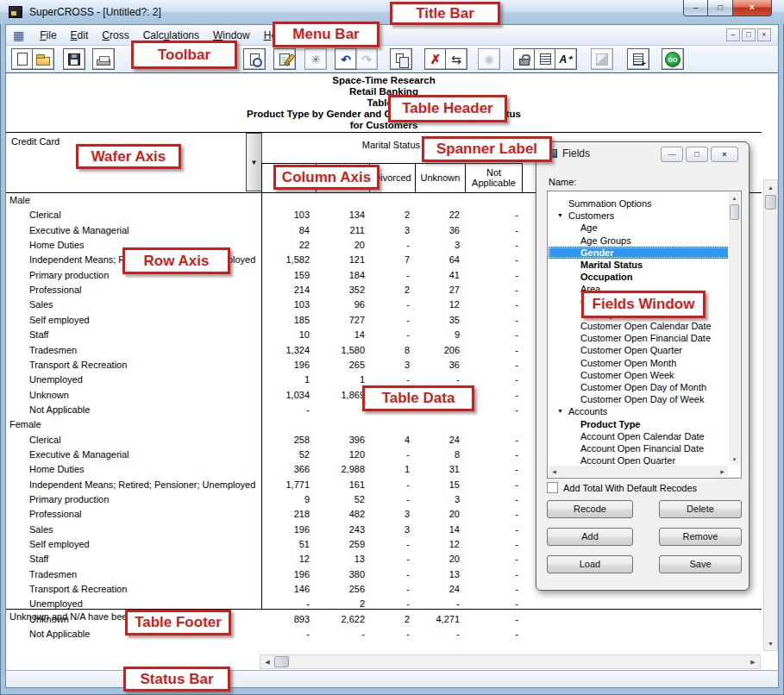  I want to click on table-row: Transport & Recreation196265336-, so click(265, 367).